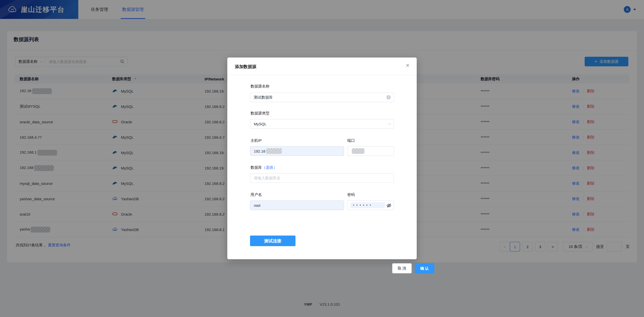 The image size is (644, 317). What do you see at coordinates (260, 86) in the screenshot?
I see `datasource-name-label: 数据源名称` at bounding box center [260, 86].